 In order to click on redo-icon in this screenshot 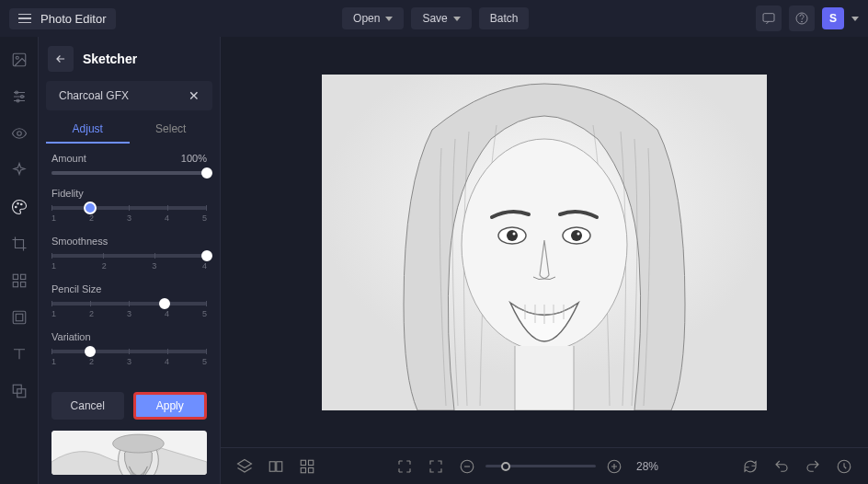, I will do `click(813, 467)`.